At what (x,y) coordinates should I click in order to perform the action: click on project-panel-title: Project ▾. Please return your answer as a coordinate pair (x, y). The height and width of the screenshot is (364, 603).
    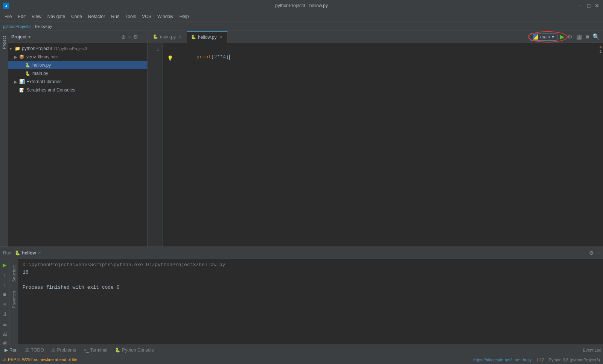
    Looking at the image, I should click on (21, 37).